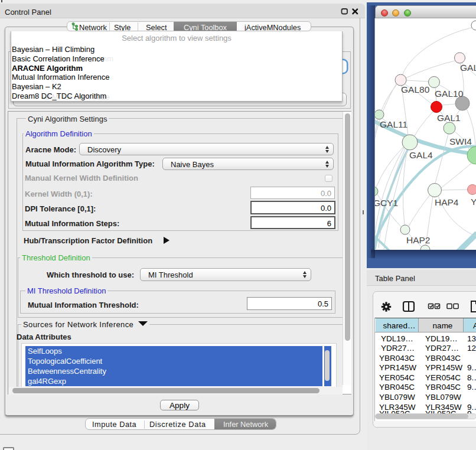  I want to click on svg-text: YD, so click(474, 202).